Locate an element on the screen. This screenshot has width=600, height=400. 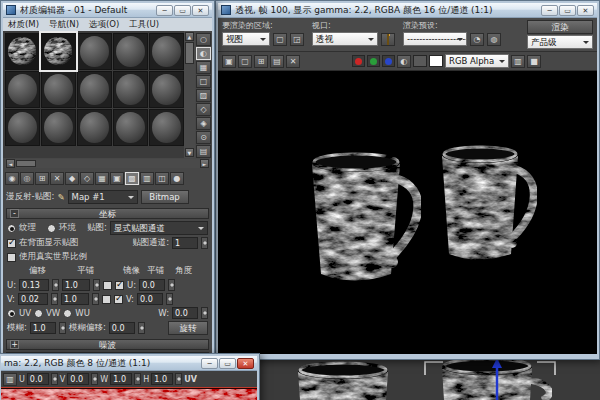
material-id-channel-icon: ▣ is located at coordinates (117, 178).